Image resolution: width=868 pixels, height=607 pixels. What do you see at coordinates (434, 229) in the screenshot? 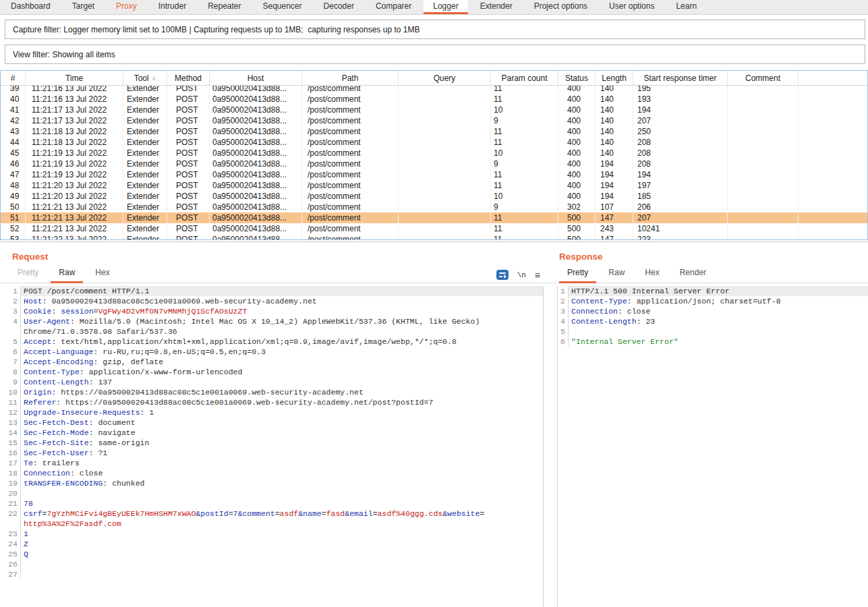
I see `table-row: 5211:21:21 13 Jul 2022ExtenderPOST0a9500…` at bounding box center [434, 229].